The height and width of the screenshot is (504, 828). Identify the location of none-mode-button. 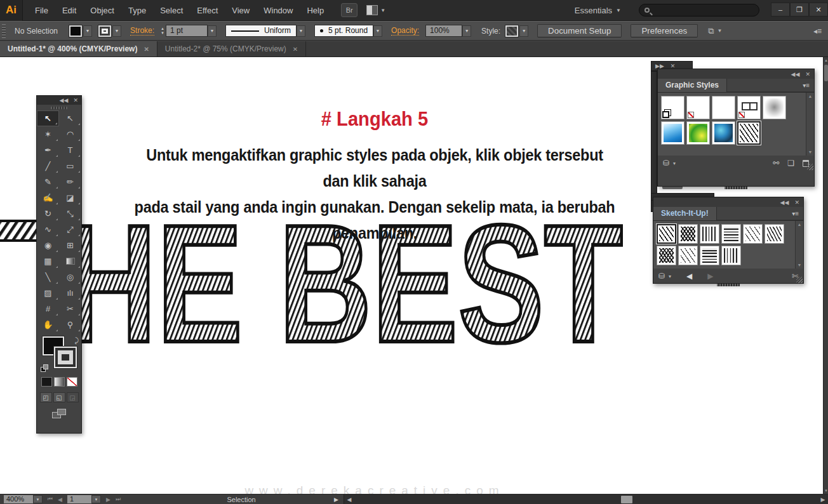
(72, 382).